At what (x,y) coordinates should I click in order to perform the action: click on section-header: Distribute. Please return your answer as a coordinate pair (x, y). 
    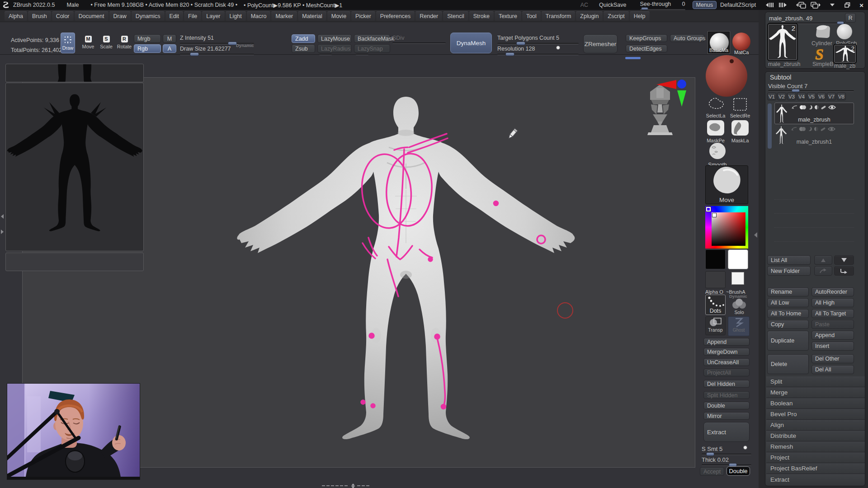
    Looking at the image, I should click on (816, 436).